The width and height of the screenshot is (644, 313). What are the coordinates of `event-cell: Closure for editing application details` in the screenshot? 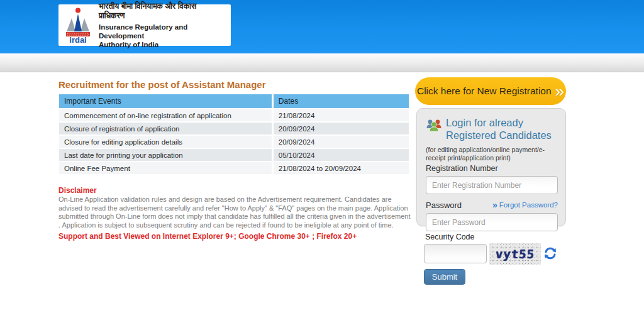 It's located at (165, 142).